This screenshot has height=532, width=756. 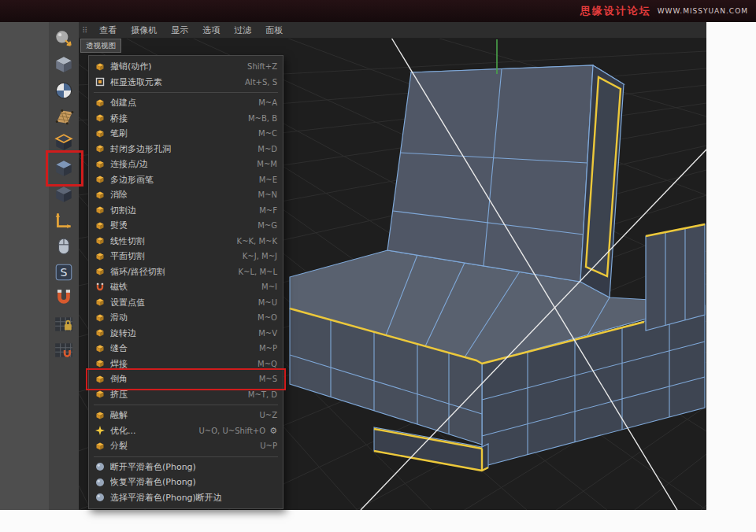 What do you see at coordinates (186, 349) in the screenshot?
I see `menu-item-1-16: 缝合M~P` at bounding box center [186, 349].